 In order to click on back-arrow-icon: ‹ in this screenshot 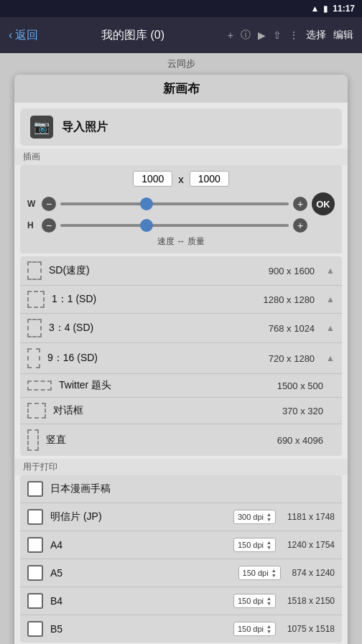, I will do `click(10, 35)`.